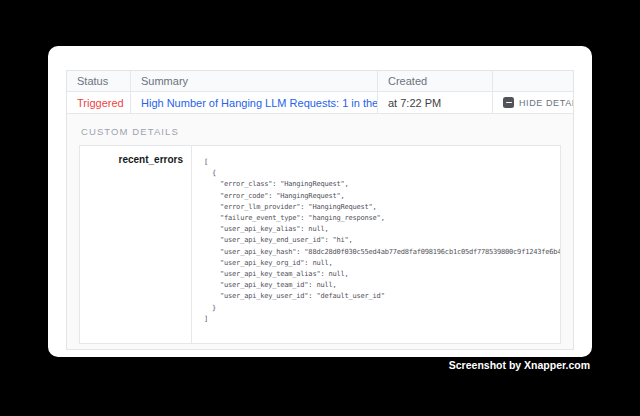 Image resolution: width=640 pixels, height=416 pixels. What do you see at coordinates (99, 102) in the screenshot?
I see `status-cell: Triggered` at bounding box center [99, 102].